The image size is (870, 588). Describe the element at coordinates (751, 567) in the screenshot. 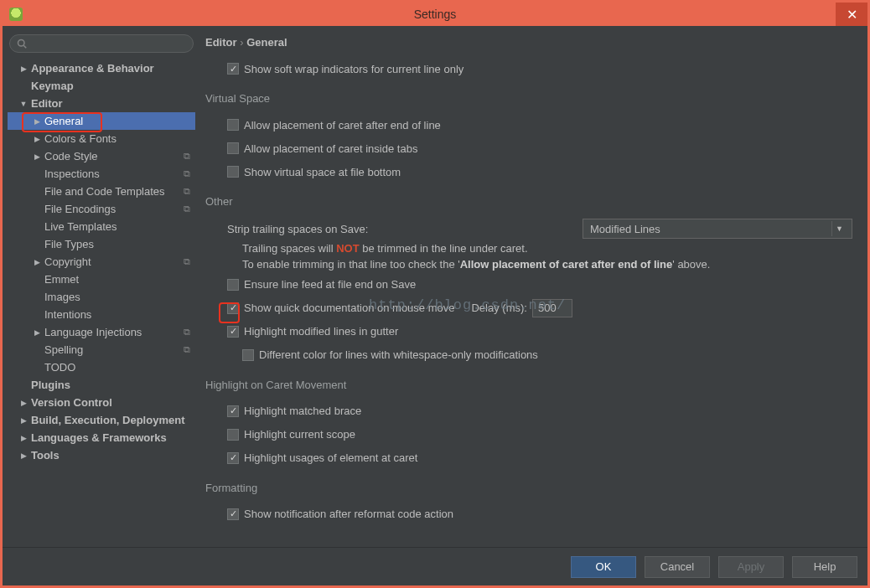

I see `apply-button: Apply` at that location.